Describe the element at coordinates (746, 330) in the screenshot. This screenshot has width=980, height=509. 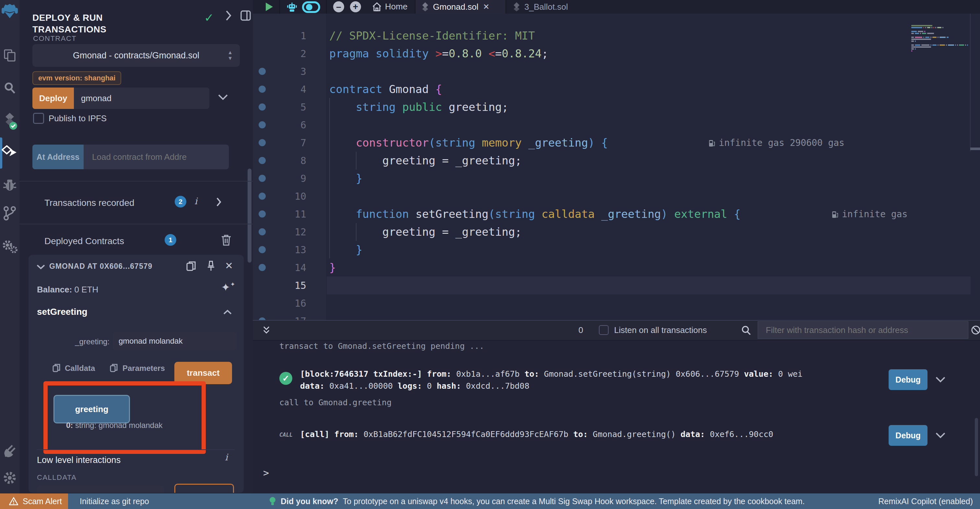
I see `terminal-search-icon` at that location.